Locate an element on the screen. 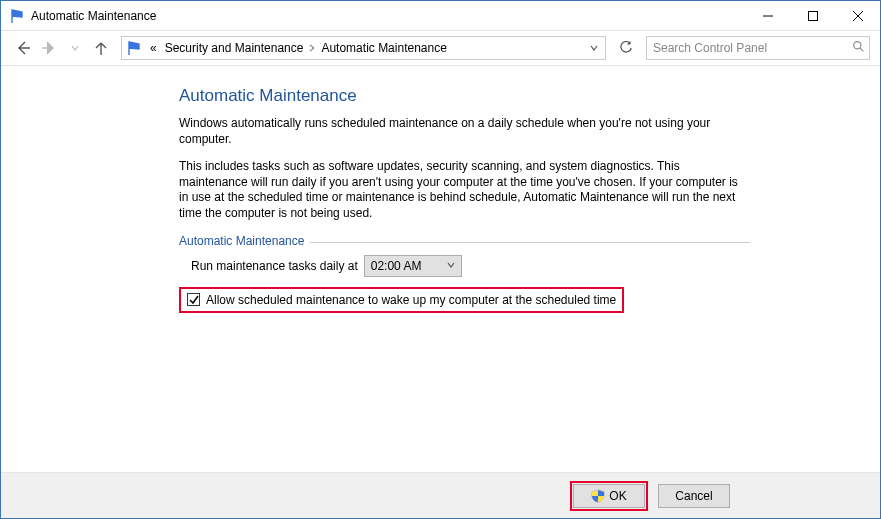 Image resolution: width=881 pixels, height=519 pixels. close-button is located at coordinates (858, 16).